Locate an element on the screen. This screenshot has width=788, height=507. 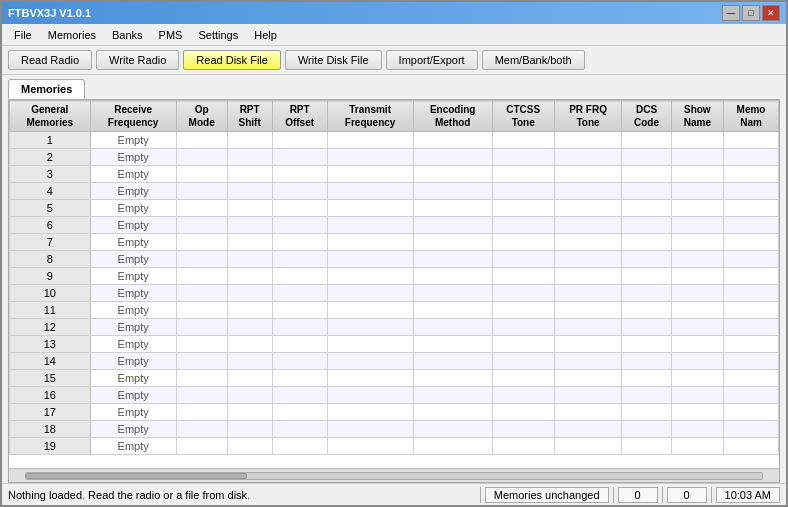
menu-file: File is located at coordinates (23, 35).